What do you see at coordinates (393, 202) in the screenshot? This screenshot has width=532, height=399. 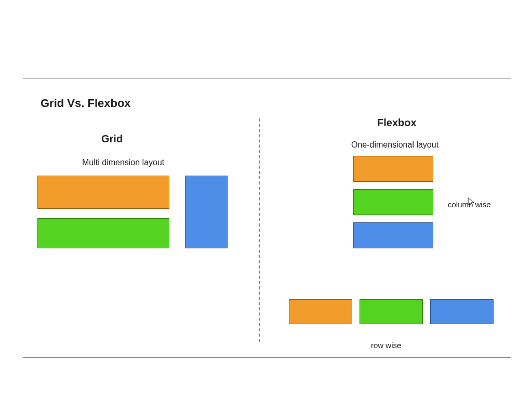 I see `flex-col-box-green` at bounding box center [393, 202].